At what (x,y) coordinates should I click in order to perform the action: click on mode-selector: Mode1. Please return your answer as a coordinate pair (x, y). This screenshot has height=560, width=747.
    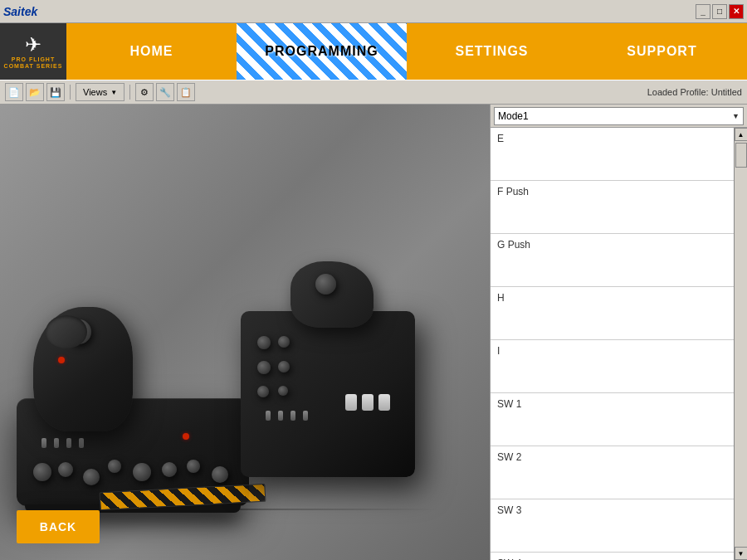
    Looking at the image, I should click on (619, 116).